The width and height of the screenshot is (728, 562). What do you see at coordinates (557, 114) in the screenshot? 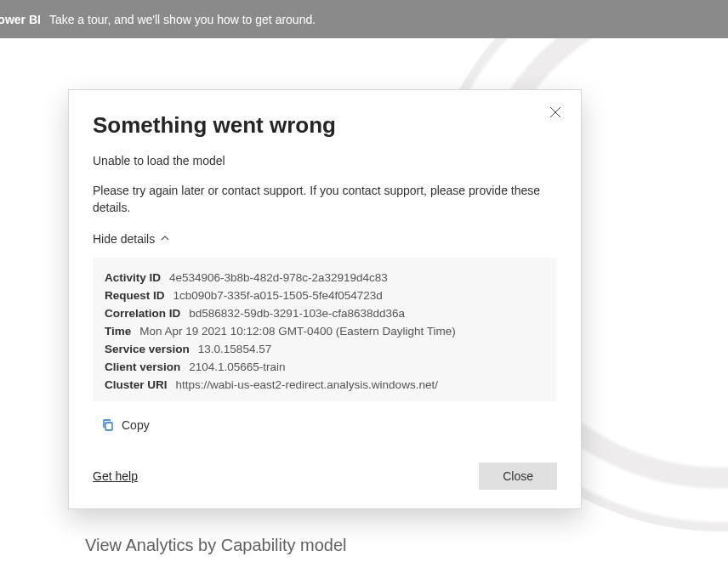
I see `close-icon` at bounding box center [557, 114].